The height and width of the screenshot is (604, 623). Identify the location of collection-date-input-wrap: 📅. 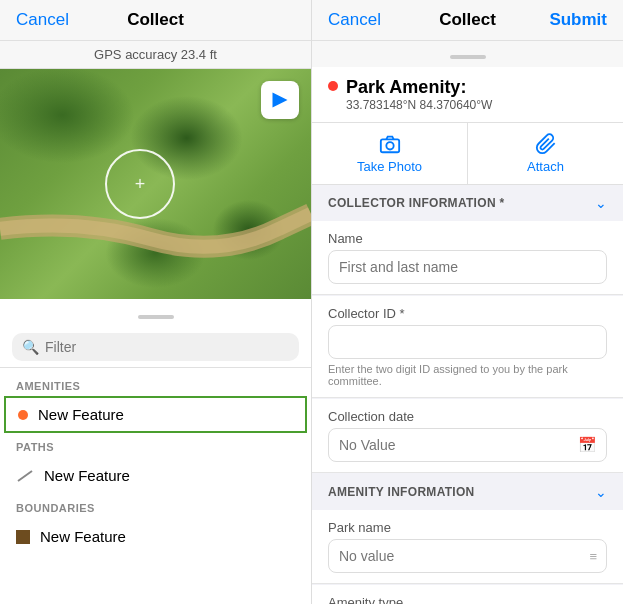
(468, 445).